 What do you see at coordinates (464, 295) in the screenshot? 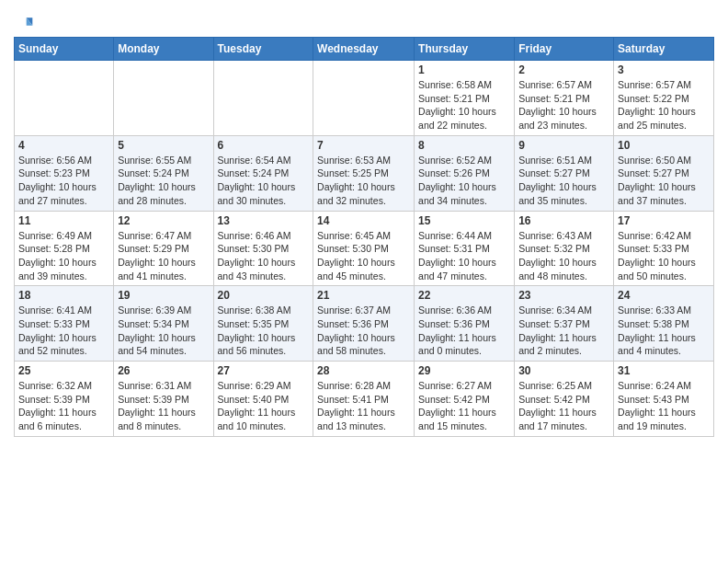
I see `day-number: 22` at bounding box center [464, 295].